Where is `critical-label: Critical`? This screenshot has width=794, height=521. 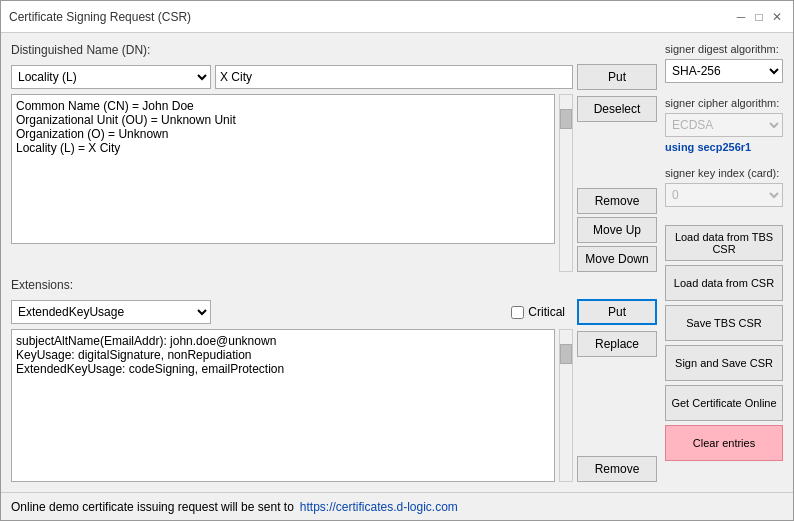
critical-label: Critical is located at coordinates (546, 312).